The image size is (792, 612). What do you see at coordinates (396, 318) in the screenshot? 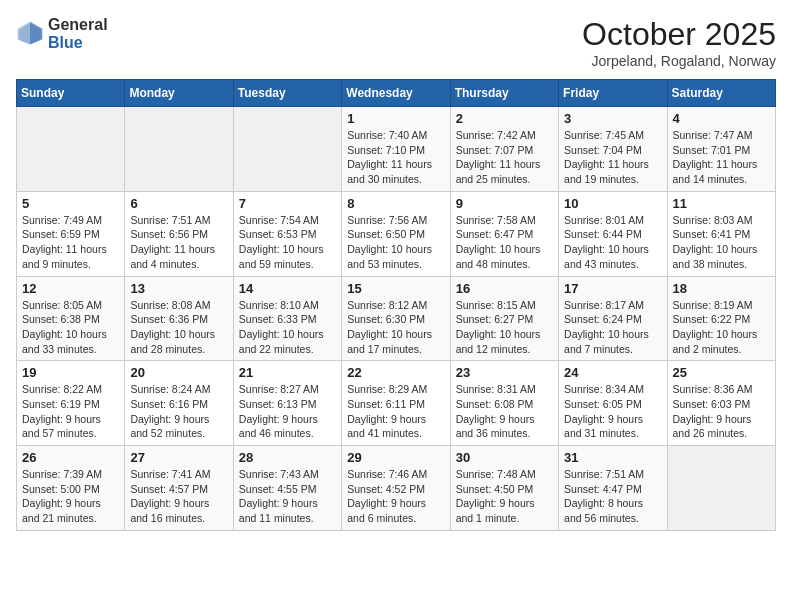
I see `calendar-cell: 15Sunrise: 8:12 AM Sunset: 6:30 PM Dayli…` at bounding box center [396, 318].